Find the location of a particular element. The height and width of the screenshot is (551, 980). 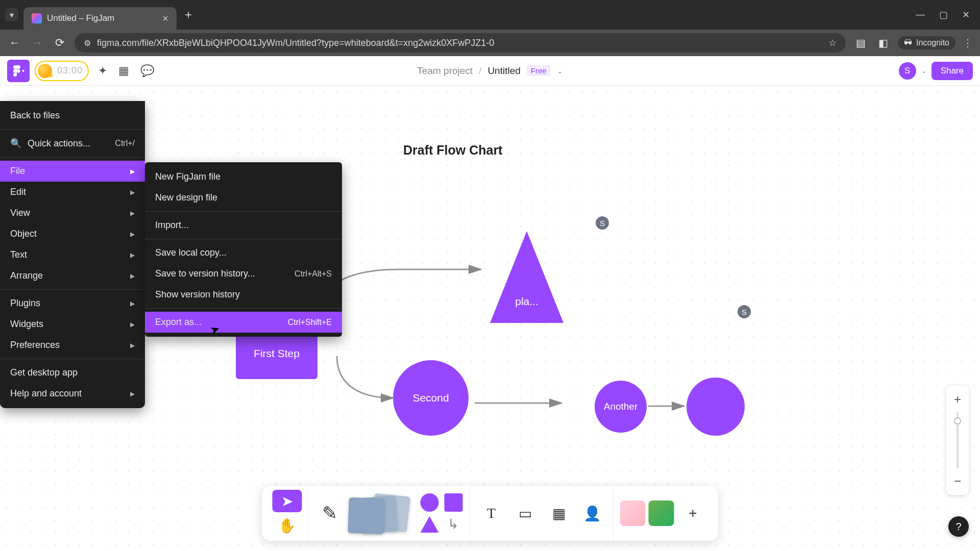

plan-badge: Free is located at coordinates (539, 70).